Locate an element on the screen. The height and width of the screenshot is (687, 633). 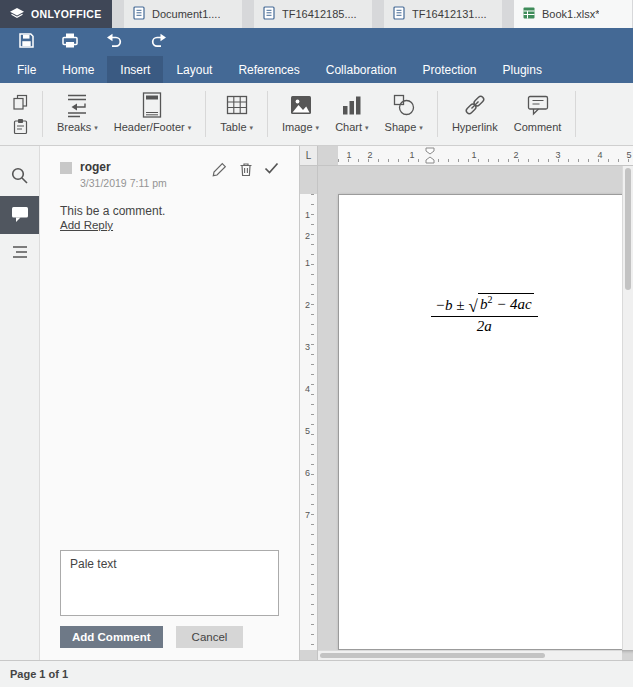
paste-button is located at coordinates (20, 126).